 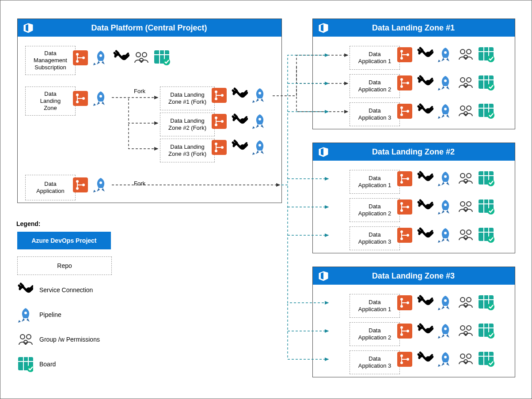 What do you see at coordinates (445, 359) in the screenshot?
I see `zone-3-app-3-icons` at bounding box center [445, 359].